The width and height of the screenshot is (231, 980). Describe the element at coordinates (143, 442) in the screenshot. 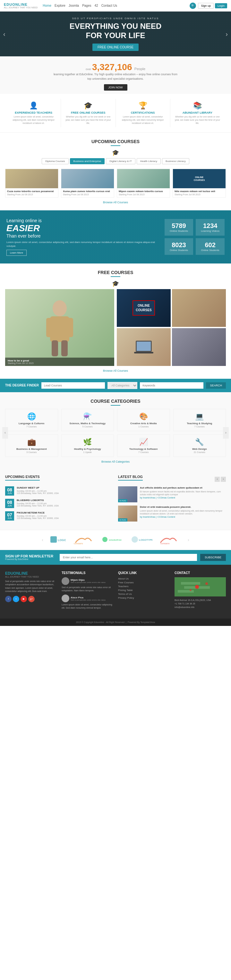

I see `tech-icon: 📈` at that location.